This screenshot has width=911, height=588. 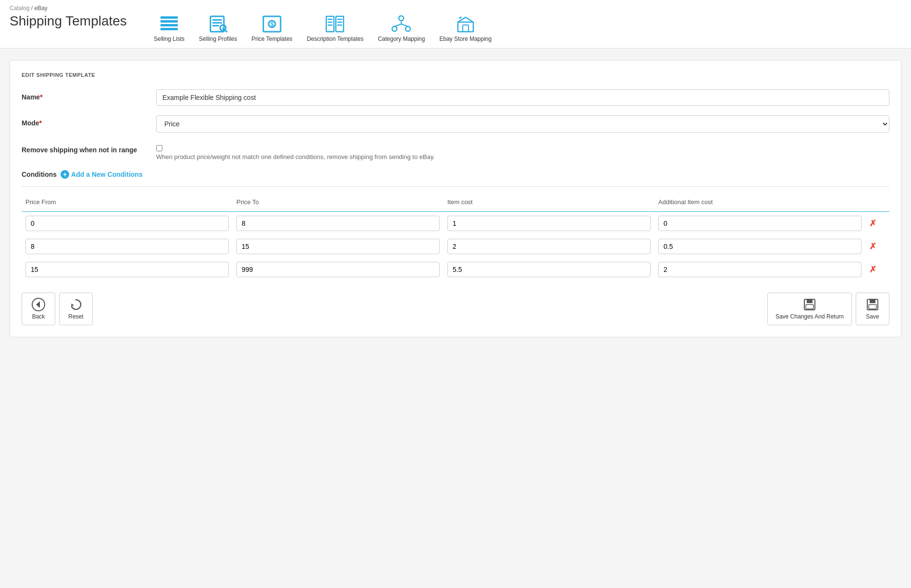 What do you see at coordinates (57, 309) in the screenshot?
I see `footer-left: Back Reset` at bounding box center [57, 309].